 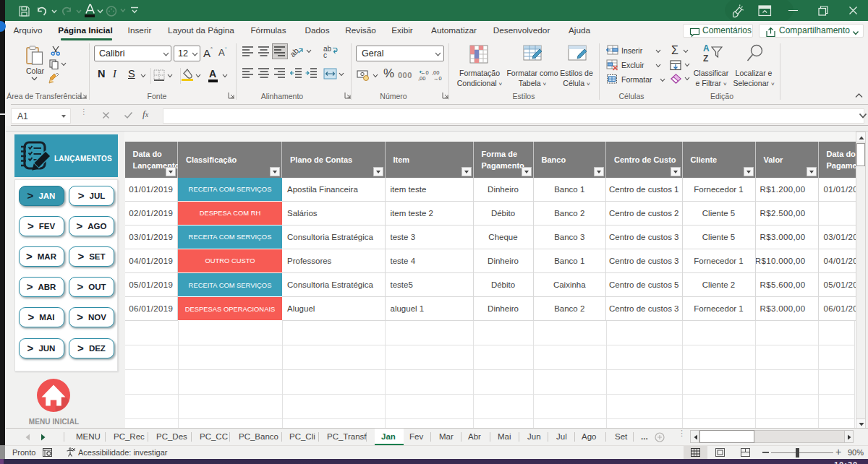 I want to click on svg-text: ,00, so click(x=422, y=78).